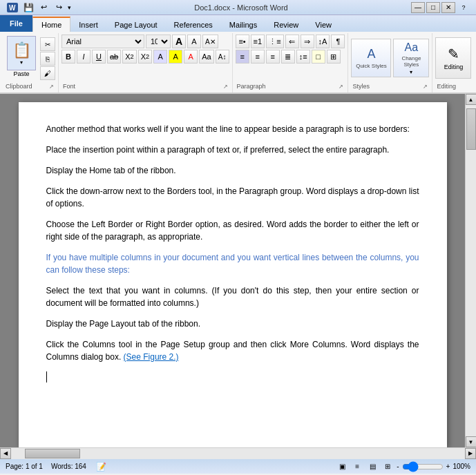 This screenshot has height=475, width=476. Describe the element at coordinates (39, 8) in the screenshot. I see `quick-access-toolbar: W 💾 ↩ ↪ ▾` at that location.